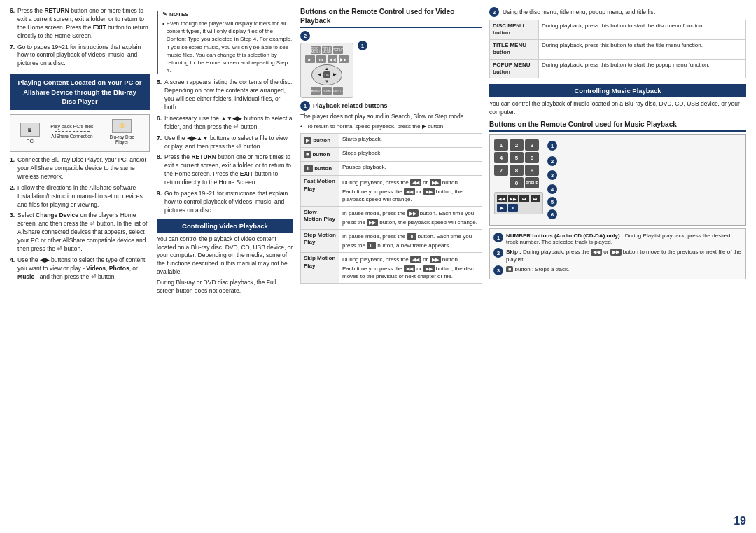 Image resolution: width=756 pixels, height=533 pixels. Describe the element at coordinates (344, 59) in the screenshot. I see `next-btn: ▶▶` at that location.